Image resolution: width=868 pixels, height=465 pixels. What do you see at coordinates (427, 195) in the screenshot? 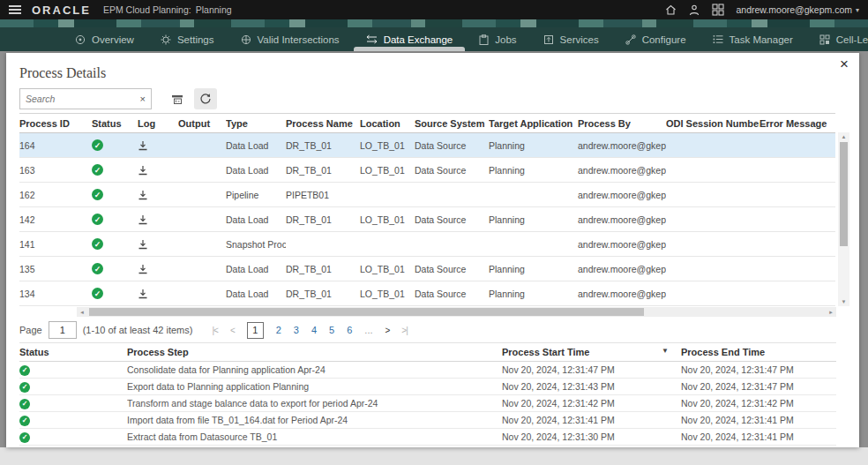
I see `table-row: 162✓PipelinePIPETB01andrew.moore@gkepm.c…` at bounding box center [427, 195].